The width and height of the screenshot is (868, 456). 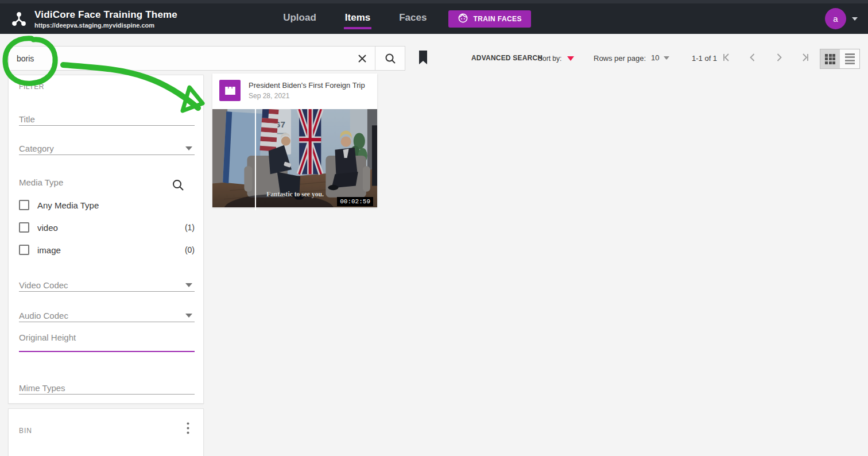 What do you see at coordinates (192, 59) in the screenshot?
I see `search-box` at bounding box center [192, 59].